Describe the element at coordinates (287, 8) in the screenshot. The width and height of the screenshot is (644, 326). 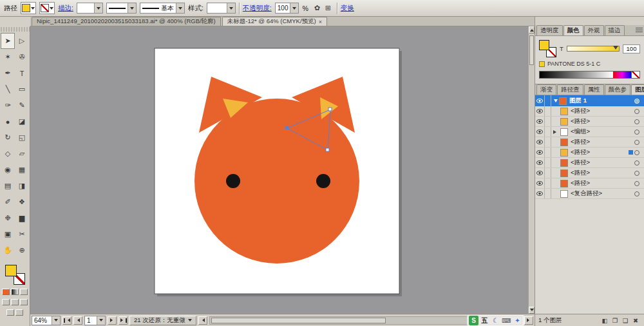
I see `opacity-input: 100` at that location.